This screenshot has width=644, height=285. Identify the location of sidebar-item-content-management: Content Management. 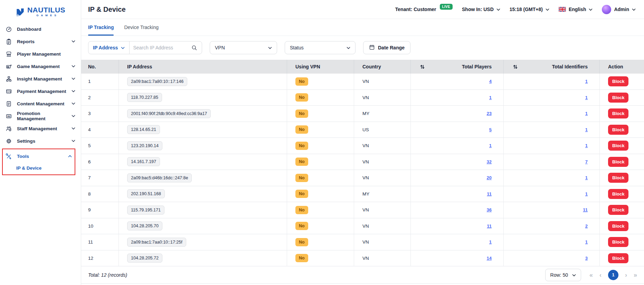
(40, 104).